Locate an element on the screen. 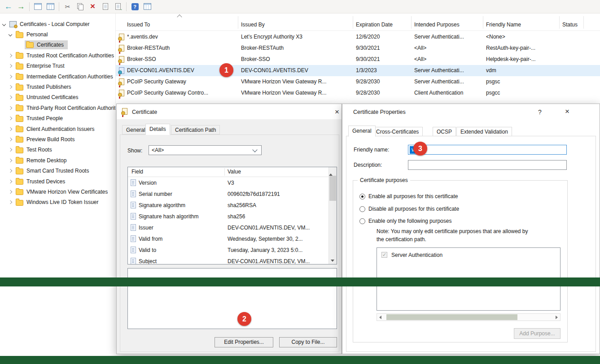 This screenshot has width=600, height=364. tab-extended-validation: Extended Validation is located at coordinates (484, 132).